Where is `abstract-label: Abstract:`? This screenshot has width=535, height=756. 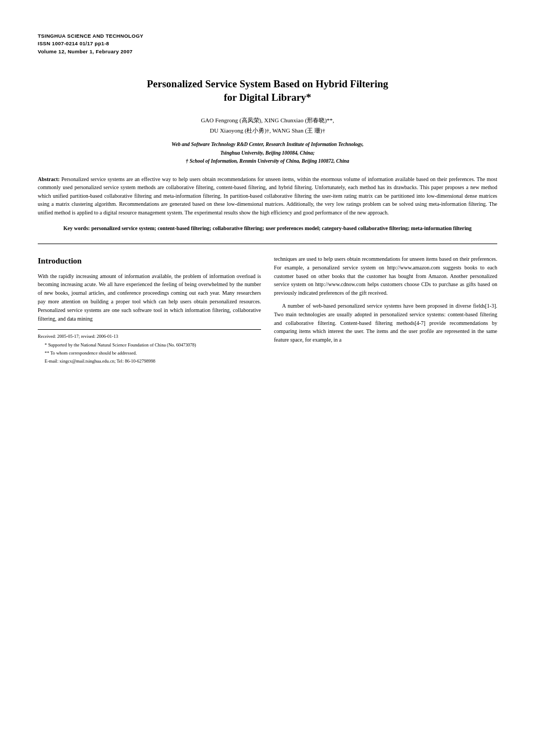 abstract-label: Abstract: is located at coordinates (49, 179).